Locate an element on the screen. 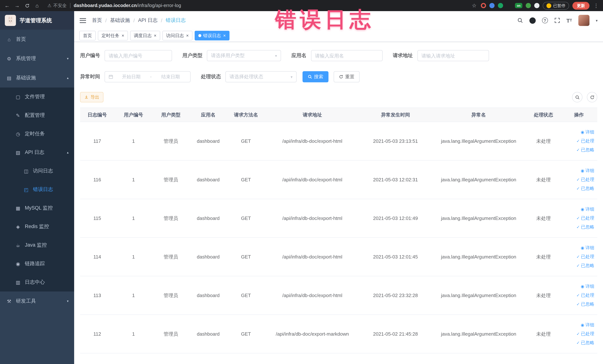 The image size is (603, 364). breadcrumb-item: API 日志 is located at coordinates (148, 21).